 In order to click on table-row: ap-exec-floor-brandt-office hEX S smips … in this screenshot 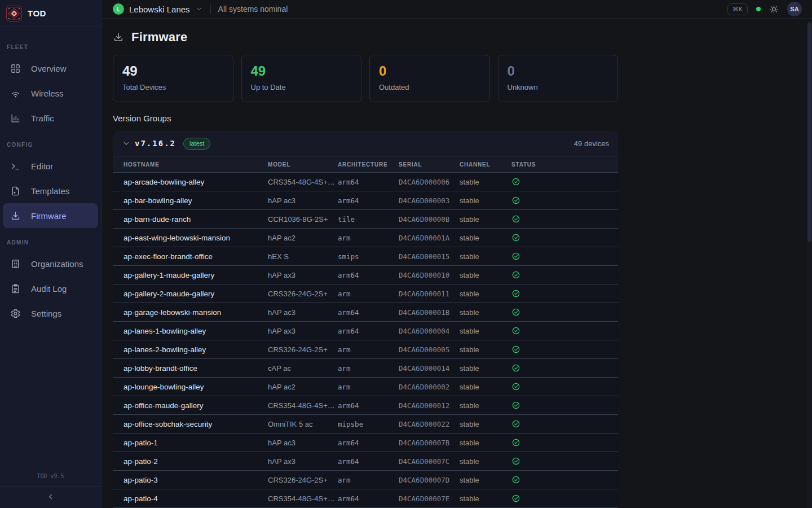, I will do `click(365, 256)`.